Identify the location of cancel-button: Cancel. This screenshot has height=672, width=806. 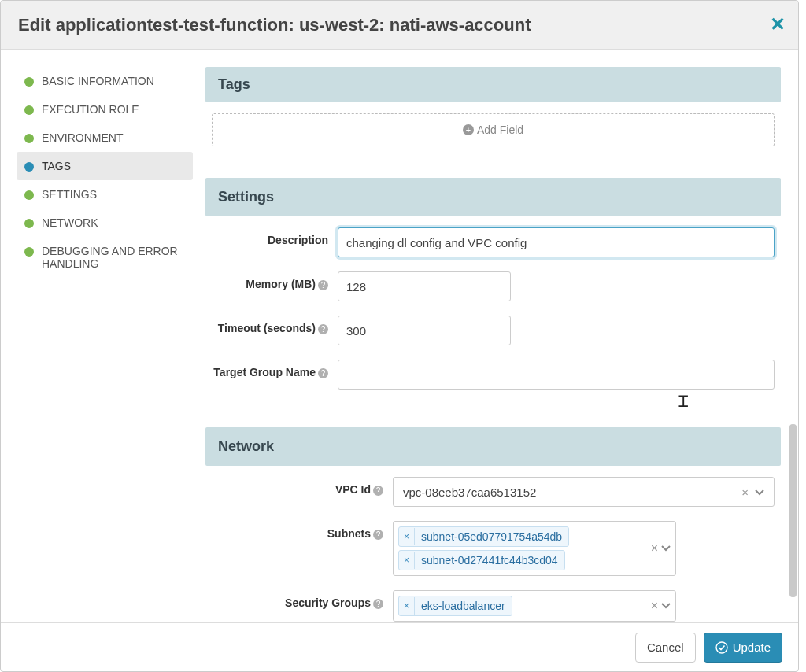
(666, 648).